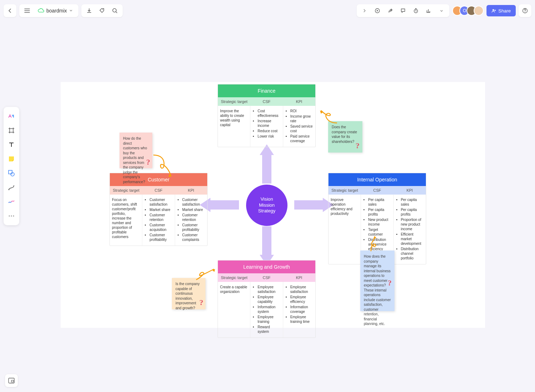 The width and height of the screenshot is (535, 392). What do you see at coordinates (365, 11) in the screenshot?
I see `expand-button` at bounding box center [365, 11].